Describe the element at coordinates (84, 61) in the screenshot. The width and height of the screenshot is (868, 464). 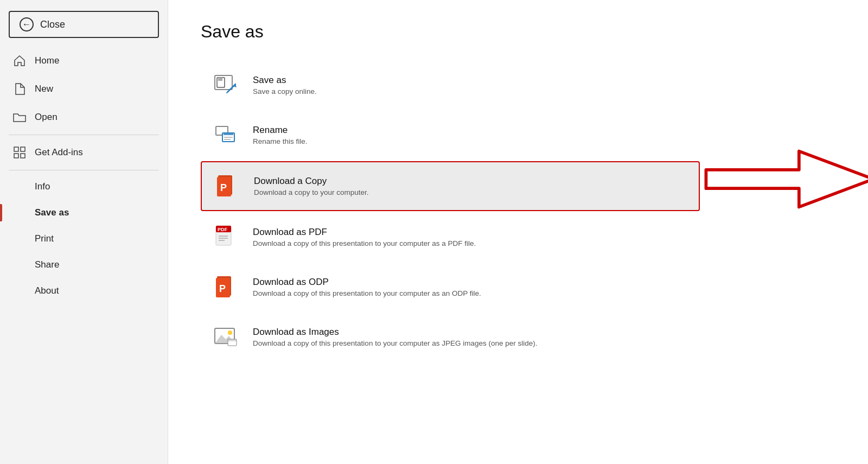
I see `sidebar-item-home: Home` at that location.